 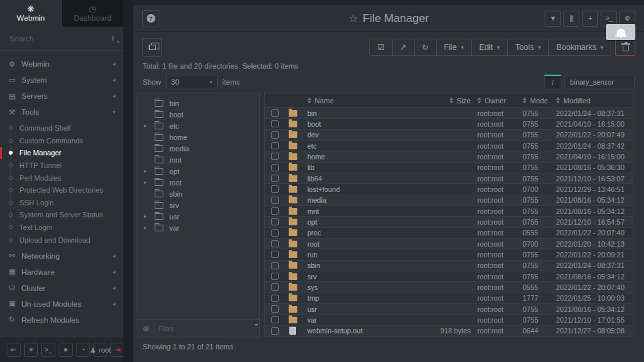 I want to click on cell-name: lib64, so click(x=364, y=179).